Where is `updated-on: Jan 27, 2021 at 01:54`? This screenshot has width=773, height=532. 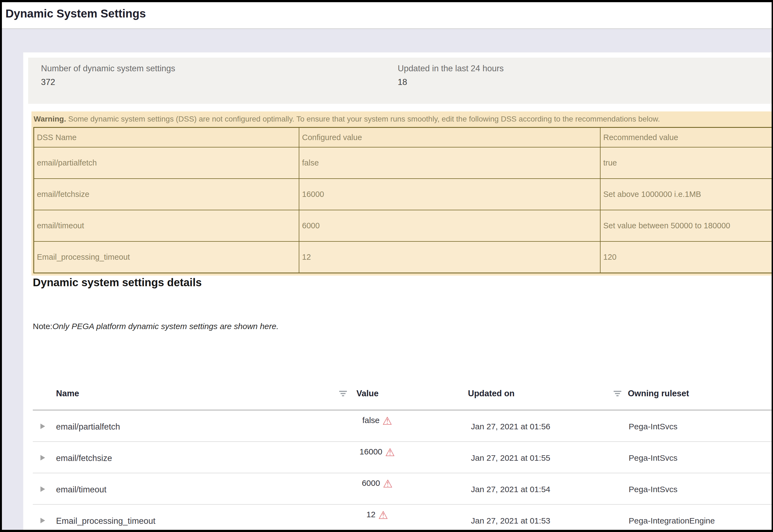 updated-on: Jan 27, 2021 at 01:54 is located at coordinates (510, 489).